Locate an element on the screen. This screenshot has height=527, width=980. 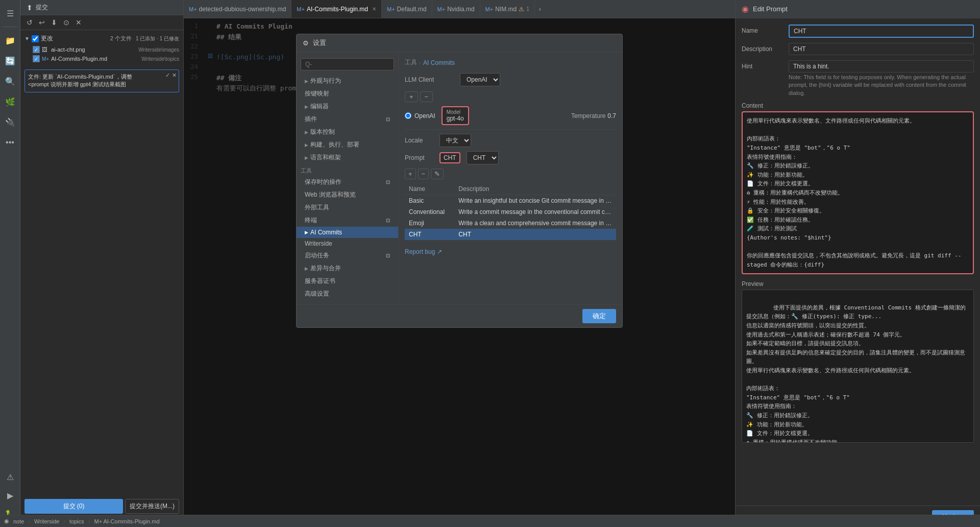
nav-item-build: ▶ 构建、执行、部署 is located at coordinates (347, 145).